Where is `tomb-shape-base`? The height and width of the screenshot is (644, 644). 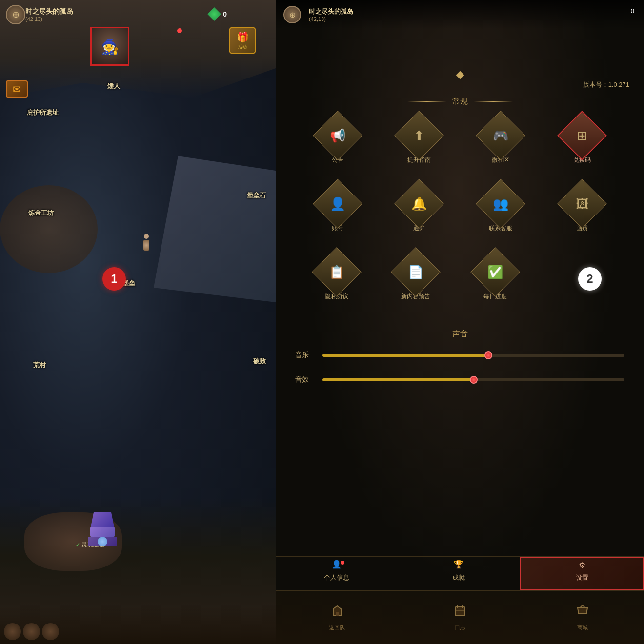
tomb-shape-base is located at coordinates (102, 542).